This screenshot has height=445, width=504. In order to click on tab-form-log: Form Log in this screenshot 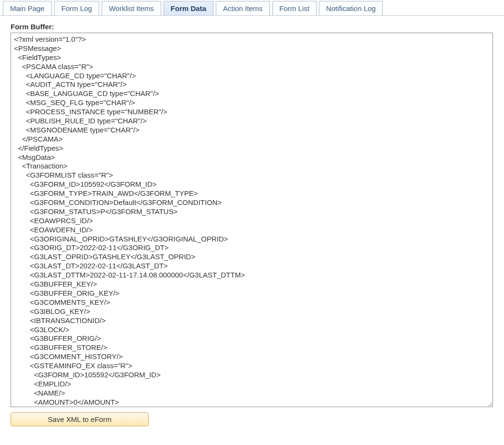, I will do `click(77, 8)`.